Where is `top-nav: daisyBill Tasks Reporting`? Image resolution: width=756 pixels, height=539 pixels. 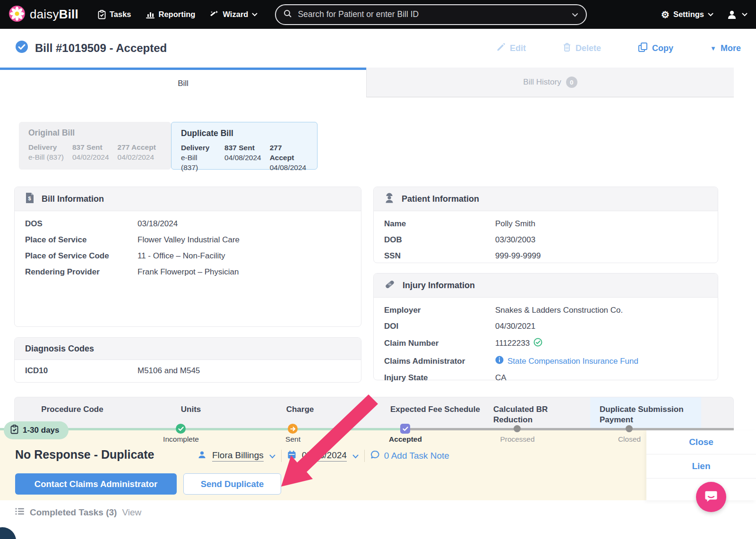
top-nav: daisyBill Tasks Reporting is located at coordinates (378, 14).